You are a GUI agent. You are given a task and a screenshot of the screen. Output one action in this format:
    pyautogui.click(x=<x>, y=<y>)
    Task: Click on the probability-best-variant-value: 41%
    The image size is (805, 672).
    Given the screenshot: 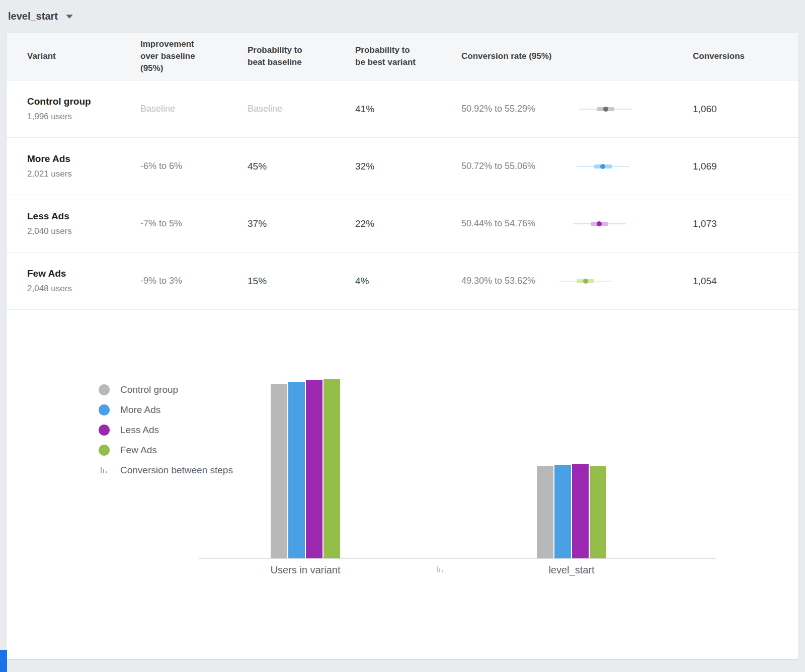 What is the action you would take?
    pyautogui.click(x=409, y=109)
    